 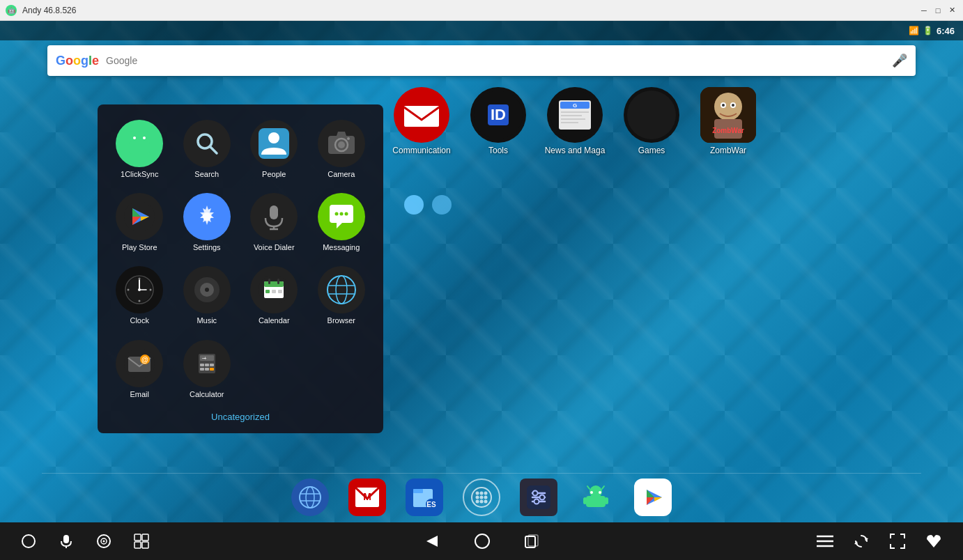 I want to click on target-button, so click(x=104, y=541).